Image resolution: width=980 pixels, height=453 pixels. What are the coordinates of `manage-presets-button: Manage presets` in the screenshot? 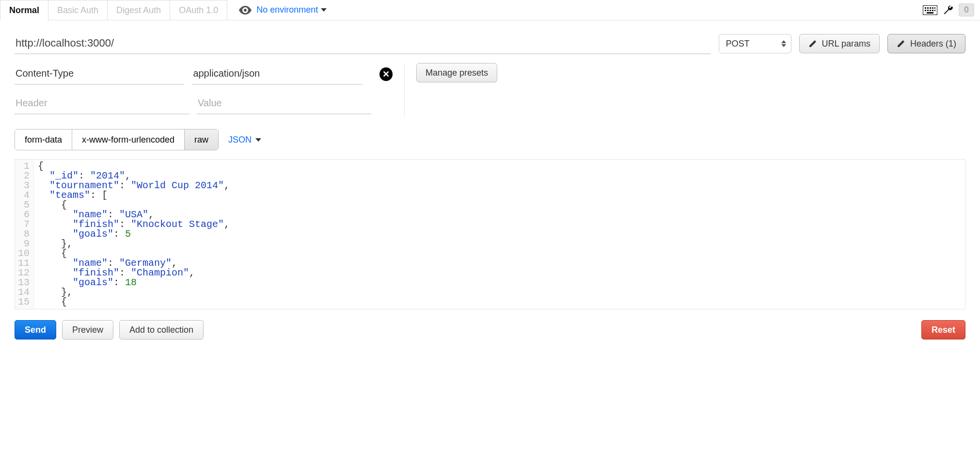 It's located at (457, 73).